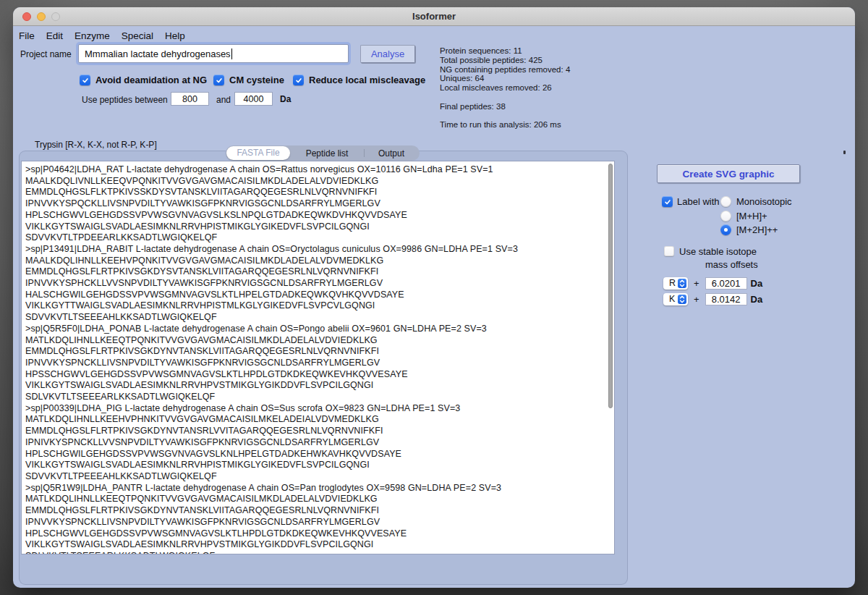 This screenshot has width=868, height=595. Describe the element at coordinates (285, 99) in the screenshot. I see `range-unit-label: Da` at that location.